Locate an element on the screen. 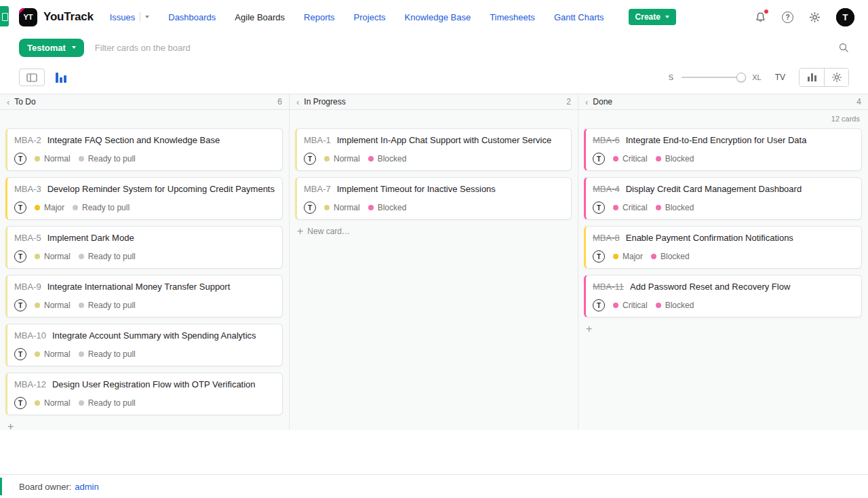  card-title: Integrate International Money Transfer S… is located at coordinates (139, 286).